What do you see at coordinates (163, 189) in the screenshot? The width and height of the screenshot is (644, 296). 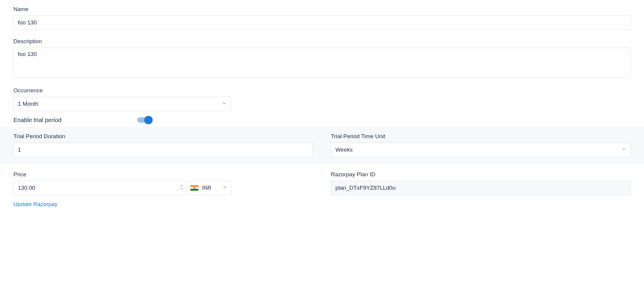 I see `price-block: Price` at bounding box center [163, 189].